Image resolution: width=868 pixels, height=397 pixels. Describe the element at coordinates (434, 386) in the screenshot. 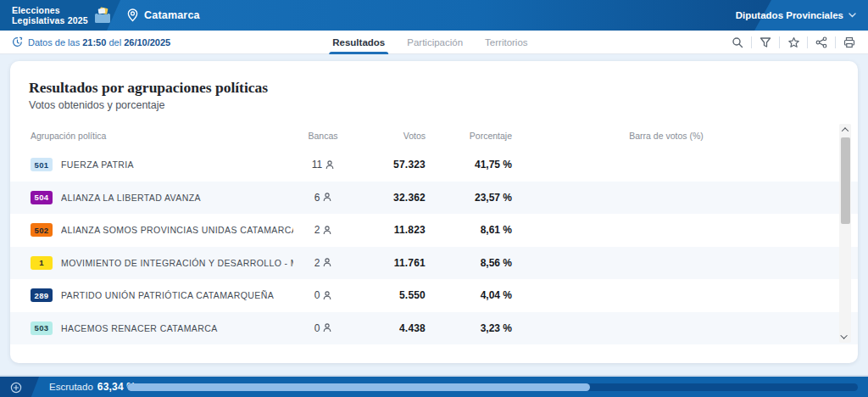

I see `scrutiny-footer: Escrutado 63,34 %` at that location.